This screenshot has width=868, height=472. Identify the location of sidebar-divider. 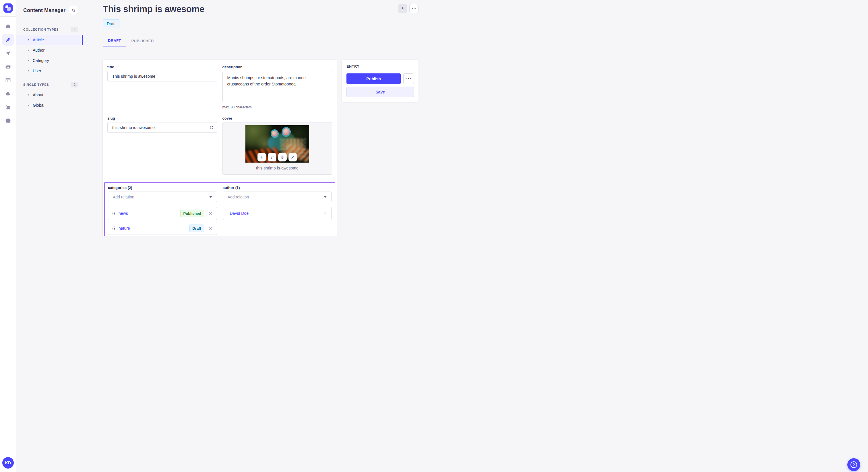
(27, 21).